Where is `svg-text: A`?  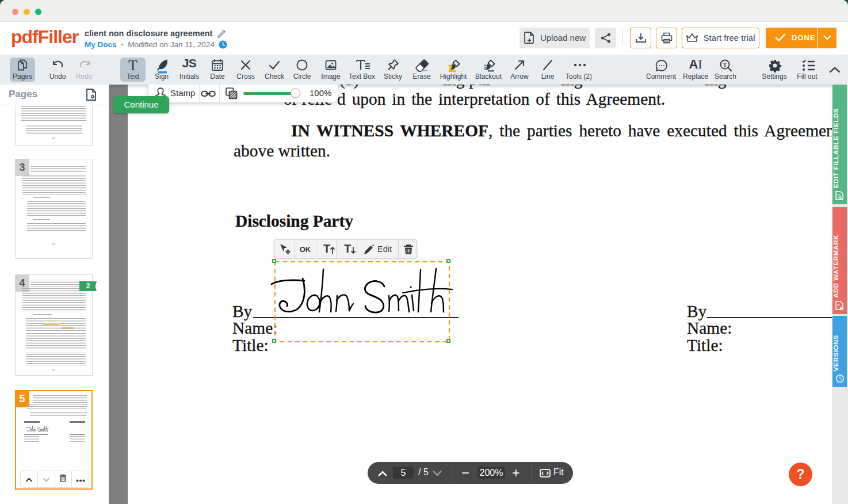 svg-text: A is located at coordinates (841, 308).